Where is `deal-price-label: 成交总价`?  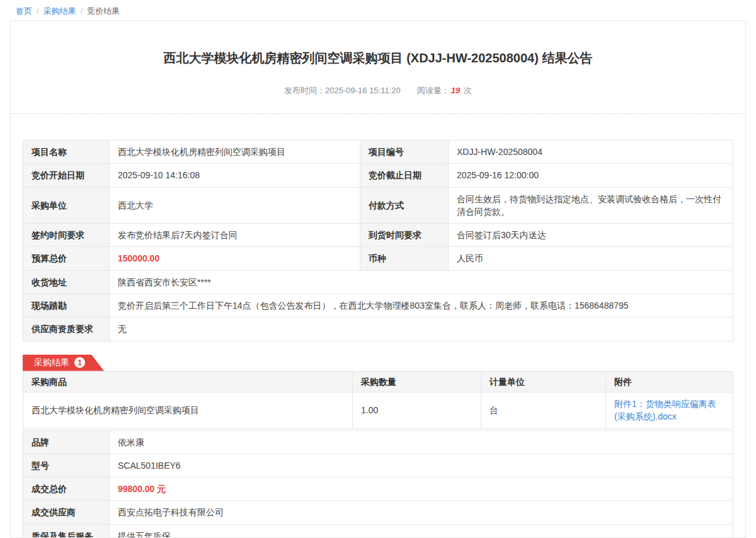 deal-price-label: 成交总价 is located at coordinates (67, 489).